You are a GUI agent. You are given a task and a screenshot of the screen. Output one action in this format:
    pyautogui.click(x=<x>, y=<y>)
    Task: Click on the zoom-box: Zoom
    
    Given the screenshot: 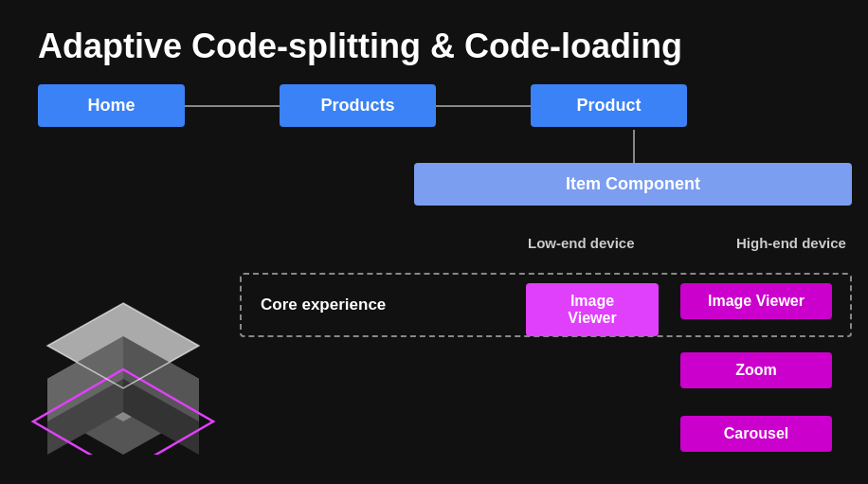 What is the action you would take?
    pyautogui.click(x=756, y=370)
    